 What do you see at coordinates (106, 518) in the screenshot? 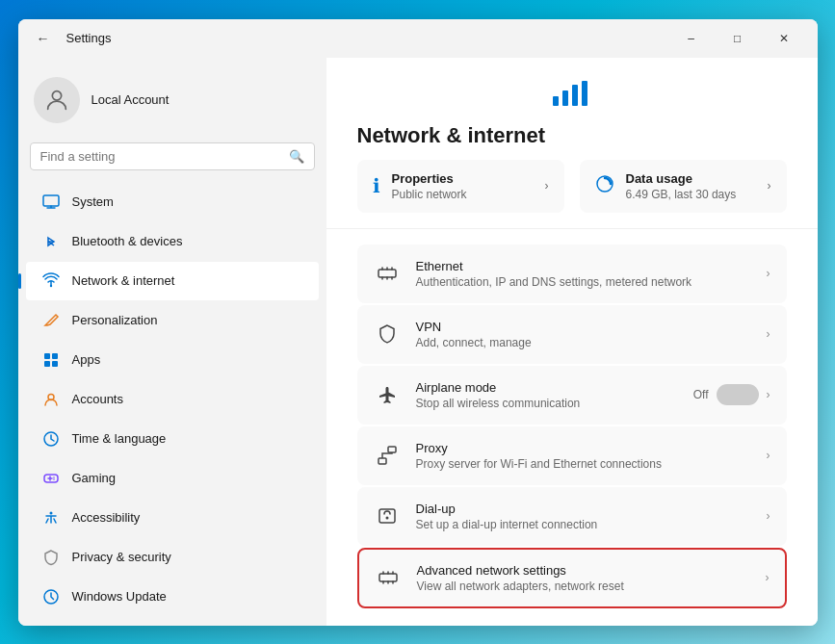
I see `sidebar-item-label: Accessibility` at bounding box center [106, 518].